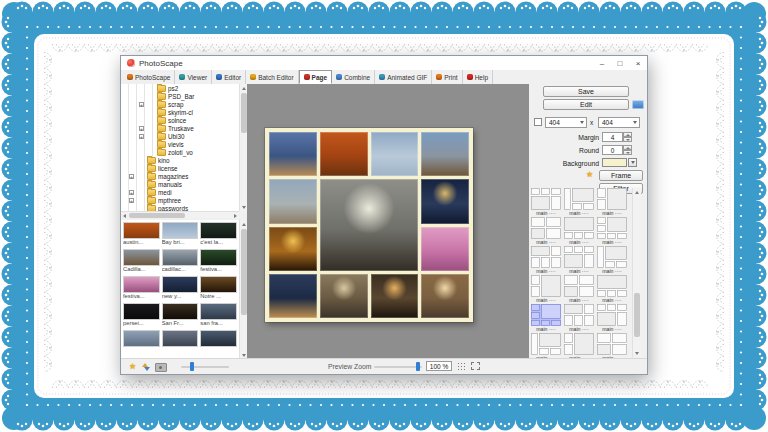 The height and width of the screenshot is (432, 768). What do you see at coordinates (180, 96) in the screenshot?
I see `tree-item-PSD_Bar: PSD_Bar` at bounding box center [180, 96].